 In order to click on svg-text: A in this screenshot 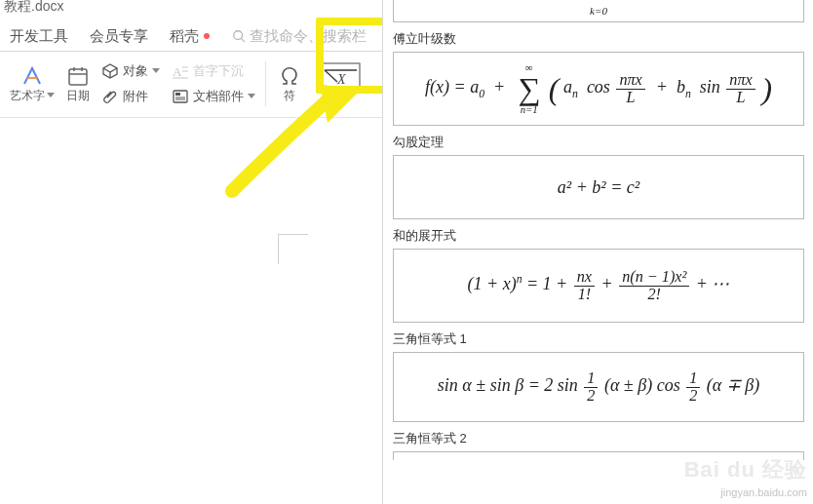, I will do `click(177, 72)`.